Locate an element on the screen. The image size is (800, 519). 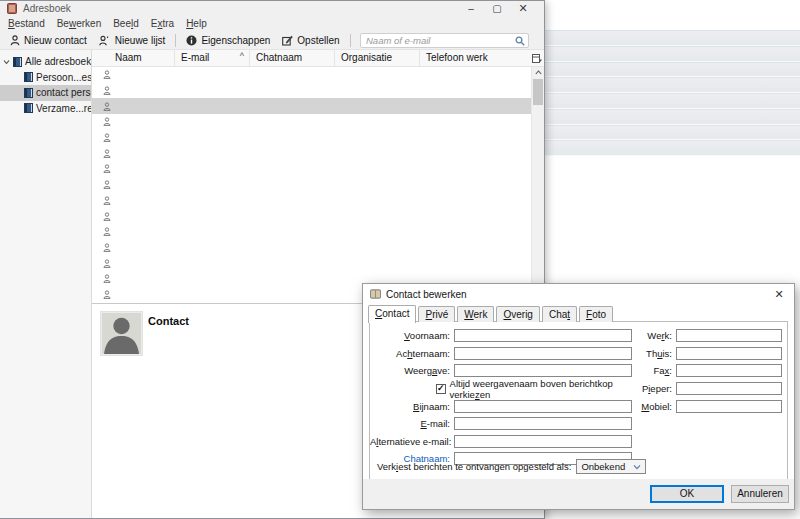
new-list-button: Nieuwe lijst is located at coordinates (132, 40).